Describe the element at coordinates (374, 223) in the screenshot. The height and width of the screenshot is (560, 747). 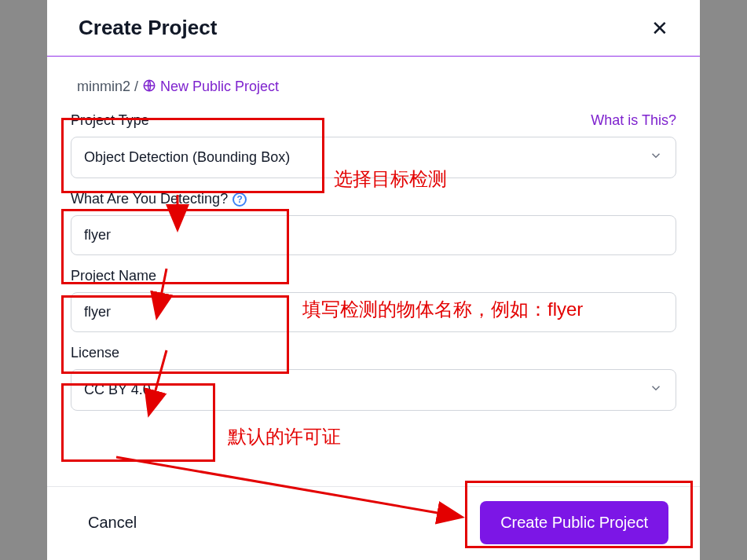
I see `detecting-field: What Are You Detecting? ?` at that location.